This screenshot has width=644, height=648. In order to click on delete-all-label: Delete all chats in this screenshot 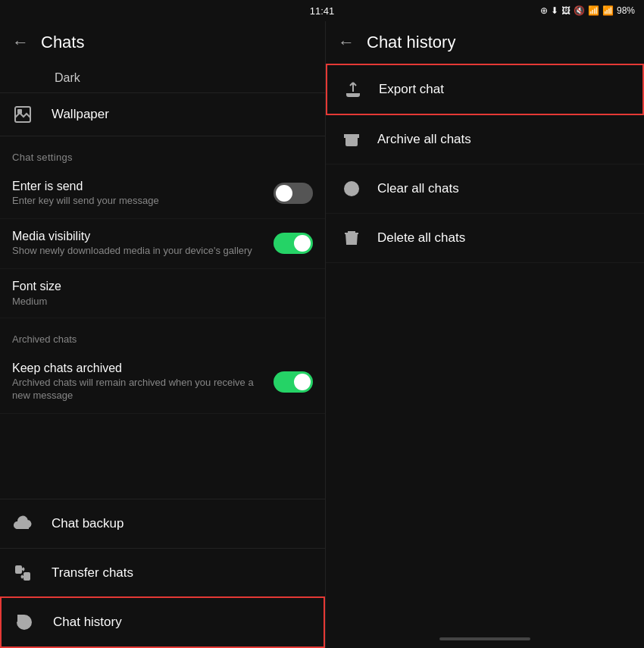, I will do `click(421, 238)`.